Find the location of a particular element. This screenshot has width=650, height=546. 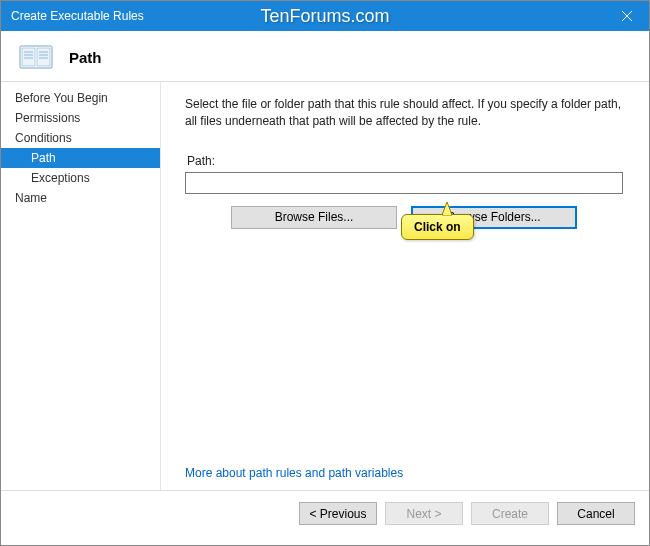

sidebar-item-conditions: Conditions is located at coordinates (80, 138).